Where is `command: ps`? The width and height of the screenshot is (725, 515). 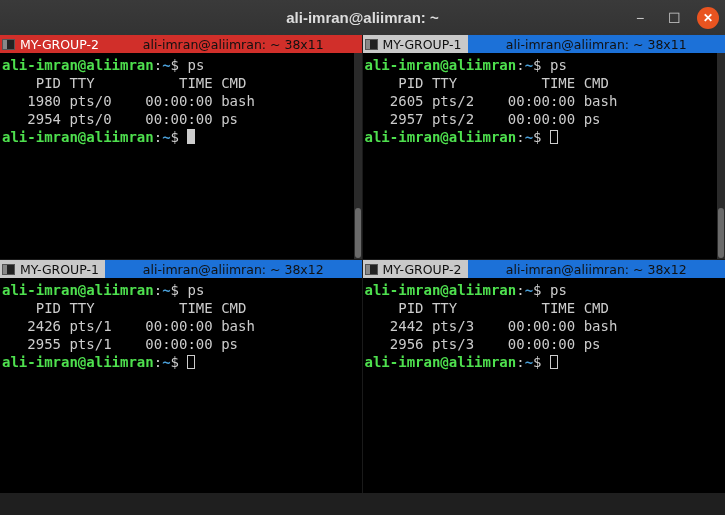 command: ps is located at coordinates (196, 65).